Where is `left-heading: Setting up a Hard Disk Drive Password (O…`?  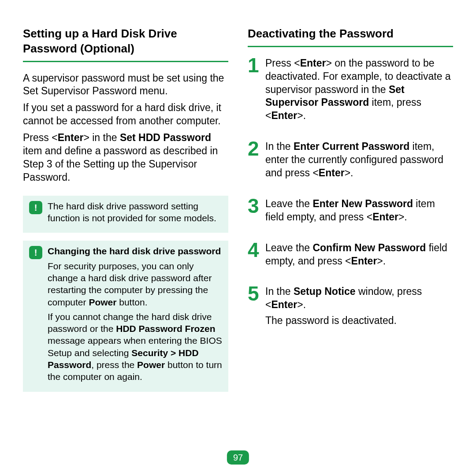
left-heading: Setting up a Hard Disk Drive Password (O… is located at coordinates (126, 44).